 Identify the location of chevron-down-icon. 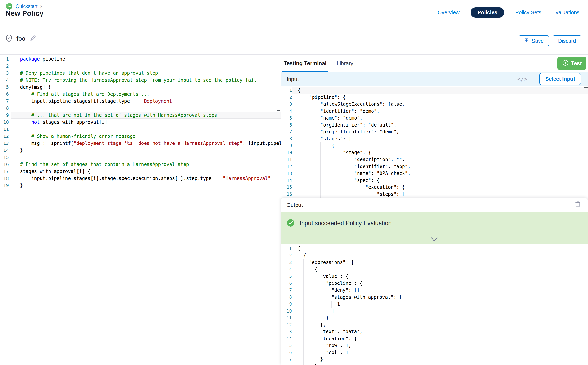
(434, 240).